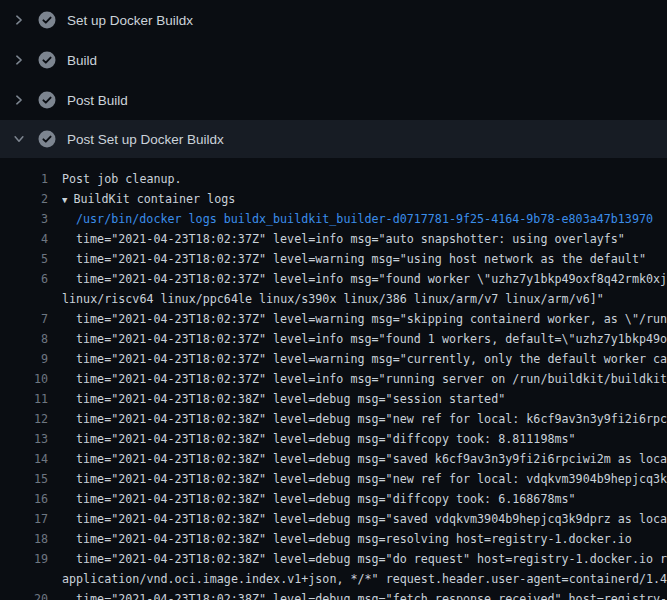  What do you see at coordinates (334, 139) in the screenshot?
I see `step-row-post-set-up-docker-buildx: Post Set up Docker Buildx` at bounding box center [334, 139].